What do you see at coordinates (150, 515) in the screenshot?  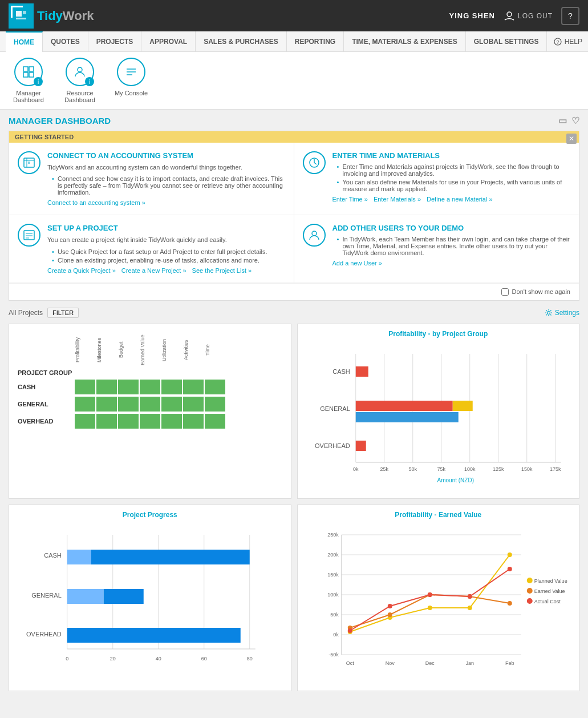 I see `progress-chart-title: Project Progress` at bounding box center [150, 515].